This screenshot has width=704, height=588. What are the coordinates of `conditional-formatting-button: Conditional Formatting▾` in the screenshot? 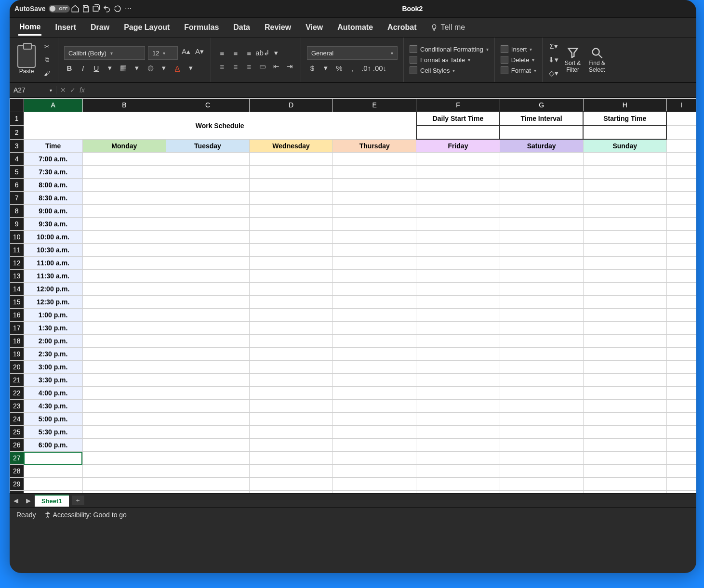 It's located at (449, 49).